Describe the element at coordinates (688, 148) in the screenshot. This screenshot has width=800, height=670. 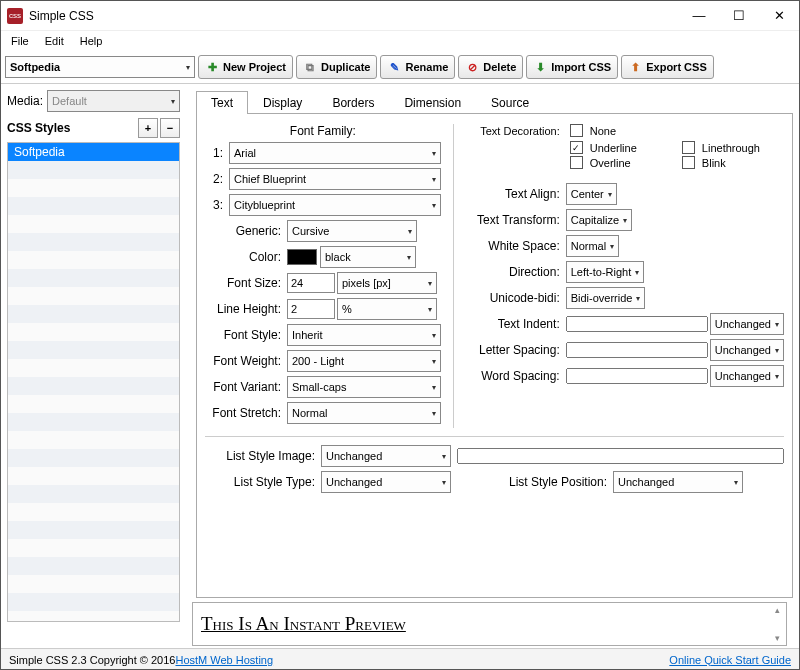
I see `linethrough-checkbox` at that location.